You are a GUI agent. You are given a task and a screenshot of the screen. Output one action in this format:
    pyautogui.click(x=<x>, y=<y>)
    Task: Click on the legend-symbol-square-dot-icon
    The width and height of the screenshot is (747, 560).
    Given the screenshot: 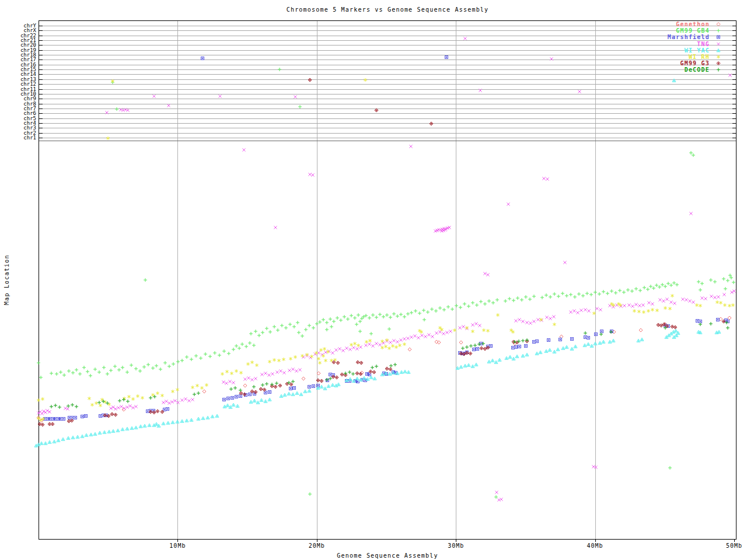 What is the action you would take?
    pyautogui.click(x=718, y=37)
    